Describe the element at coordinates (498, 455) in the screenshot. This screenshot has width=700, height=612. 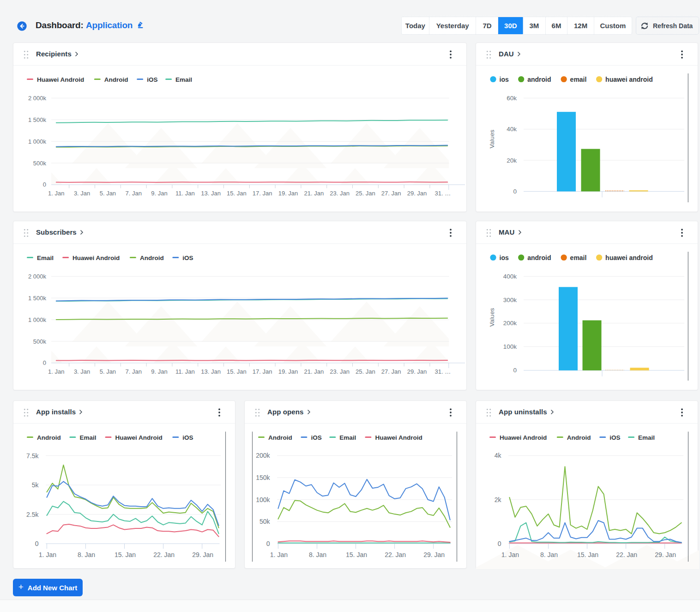
I see `svg-text: 4k` at that location.